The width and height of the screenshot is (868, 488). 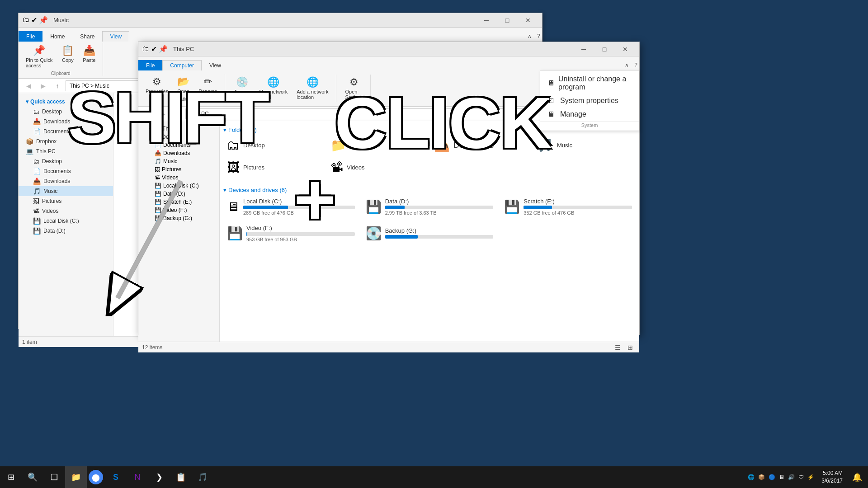 What do you see at coordinates (66, 141) in the screenshot?
I see `bg-sidebar-dropbox: 📦 Dropbox` at bounding box center [66, 141].